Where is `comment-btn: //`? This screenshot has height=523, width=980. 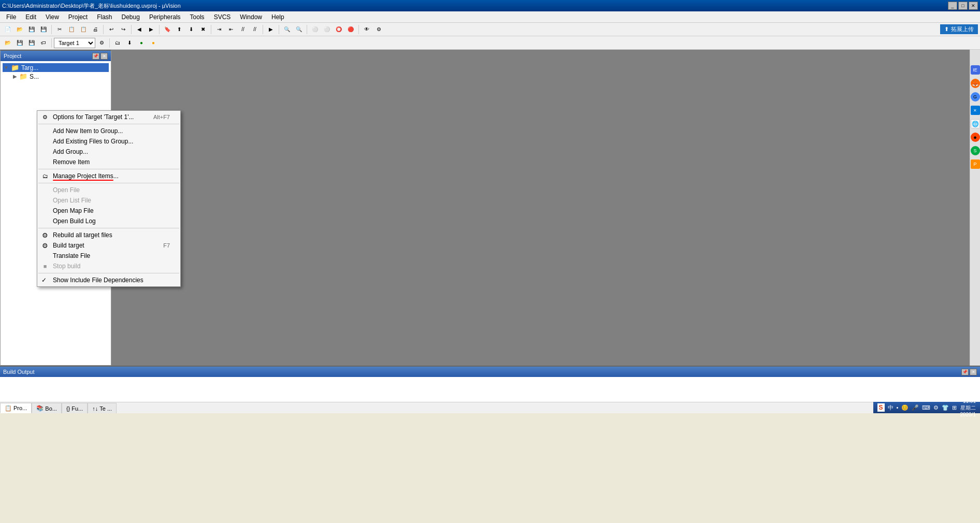 comment-btn: // is located at coordinates (243, 30).